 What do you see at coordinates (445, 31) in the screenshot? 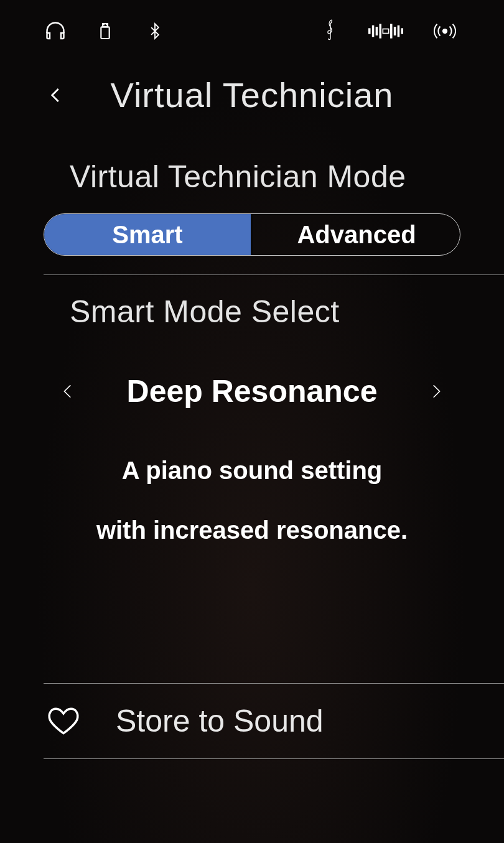
I see `broadcast-icon` at bounding box center [445, 31].